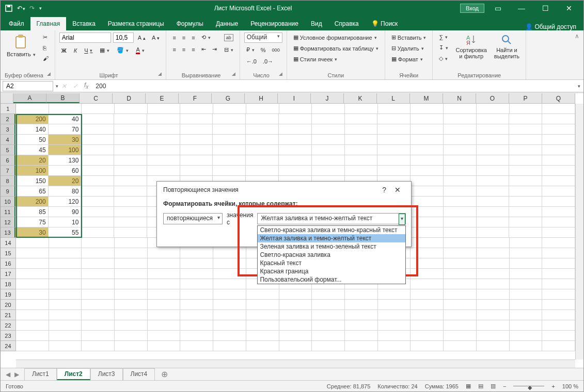  I want to click on bold-button: Ж, so click(64, 51).